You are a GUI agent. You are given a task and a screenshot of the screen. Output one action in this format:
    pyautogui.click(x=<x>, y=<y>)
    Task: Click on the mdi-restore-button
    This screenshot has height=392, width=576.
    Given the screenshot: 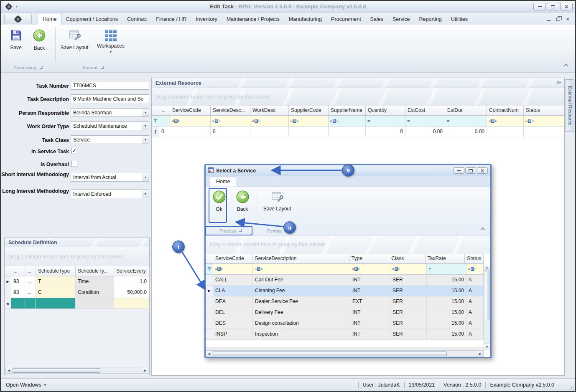 What is the action you would take?
    pyautogui.click(x=558, y=19)
    